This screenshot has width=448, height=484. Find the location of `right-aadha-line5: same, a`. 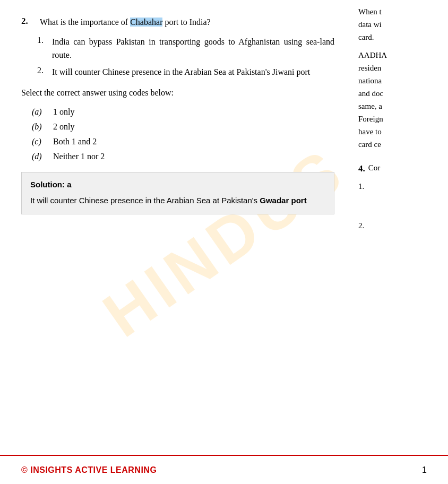

right-aadha-line5: same, a is located at coordinates (400, 106).